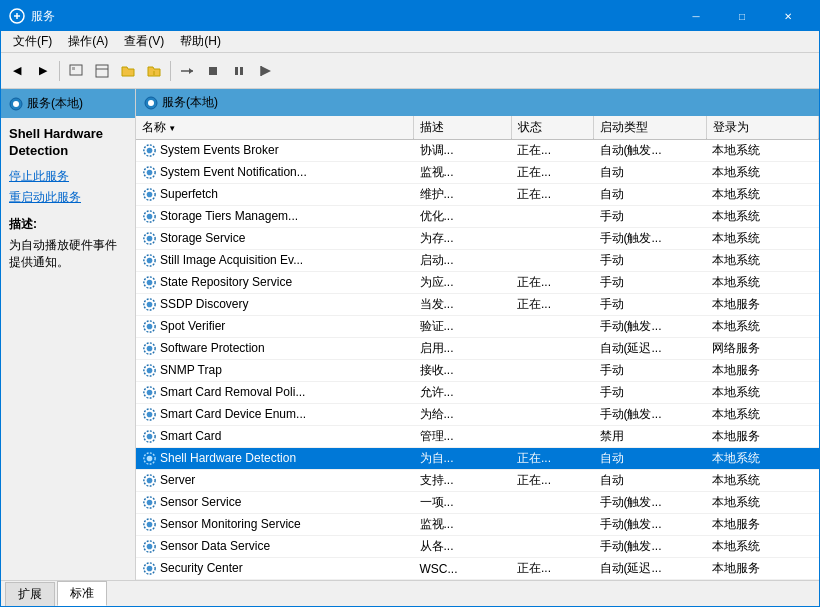  What do you see at coordinates (190, 102) in the screenshot?
I see `right-panel-header-text: 服务(本地)` at bounding box center [190, 102].